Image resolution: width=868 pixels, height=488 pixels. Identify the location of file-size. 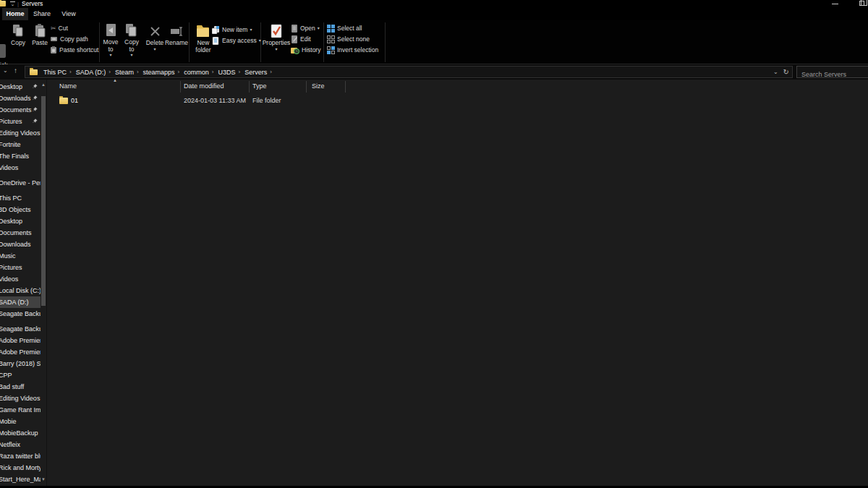
(329, 101).